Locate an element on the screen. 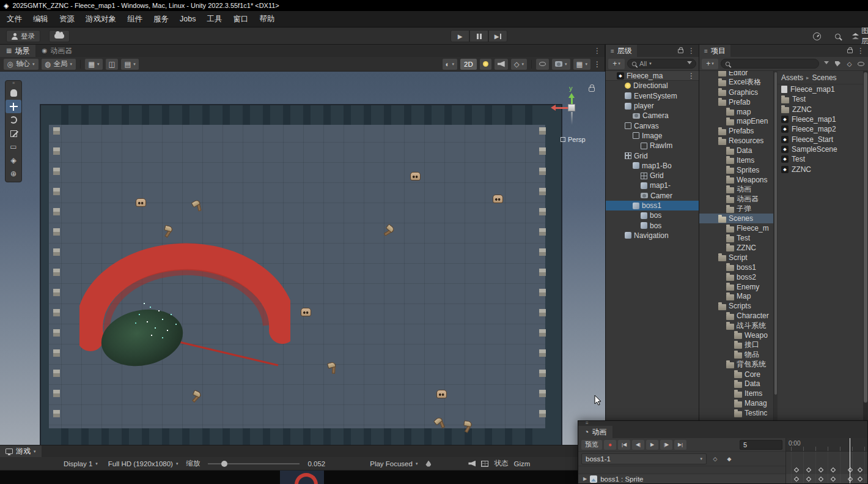 This screenshot has height=484, width=868. lighting-toggle-button is located at coordinates (485, 64).